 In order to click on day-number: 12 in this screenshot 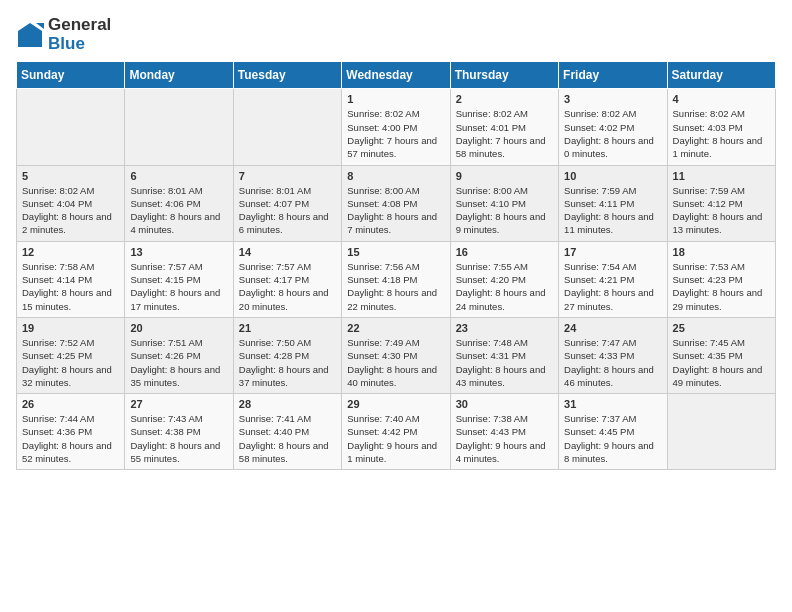, I will do `click(70, 252)`.